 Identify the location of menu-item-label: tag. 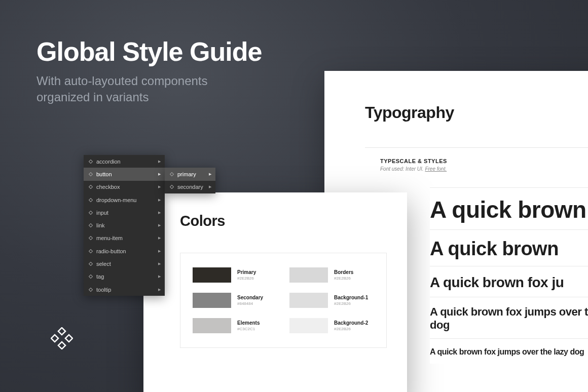
(126, 277).